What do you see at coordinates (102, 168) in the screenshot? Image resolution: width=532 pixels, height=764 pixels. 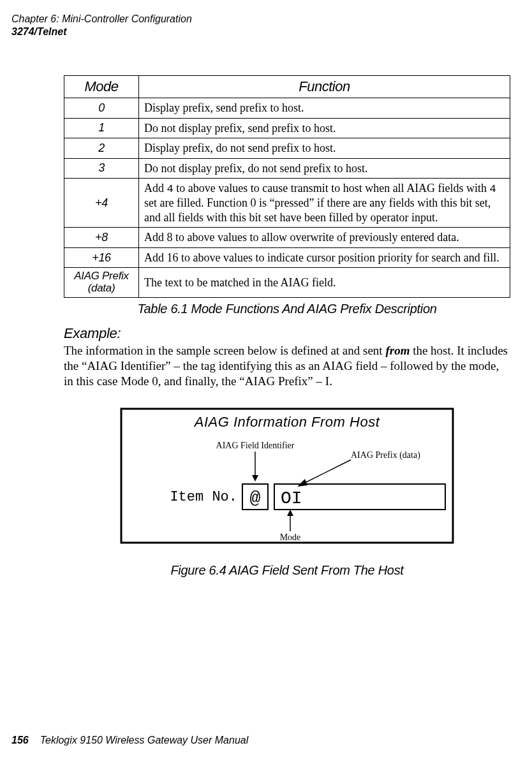 I see `cell-mode: 3` at bounding box center [102, 168].